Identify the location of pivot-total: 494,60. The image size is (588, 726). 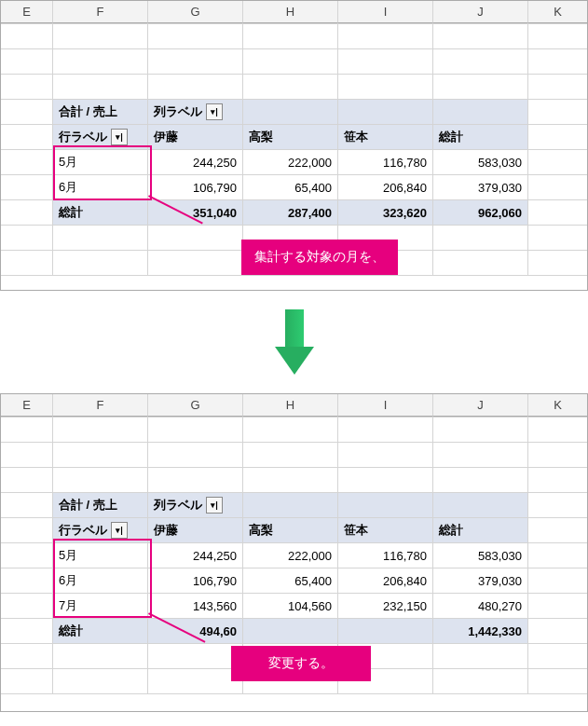
(196, 631).